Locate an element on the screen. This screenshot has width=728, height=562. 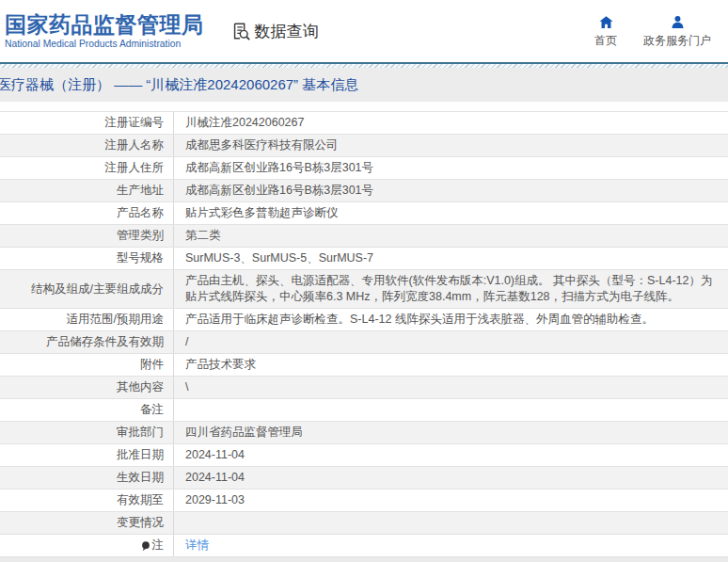
breadcrumb-bar: 医疗器械（注册） —— “川械注准20242060267” 基本信息 is located at coordinates (364, 85).